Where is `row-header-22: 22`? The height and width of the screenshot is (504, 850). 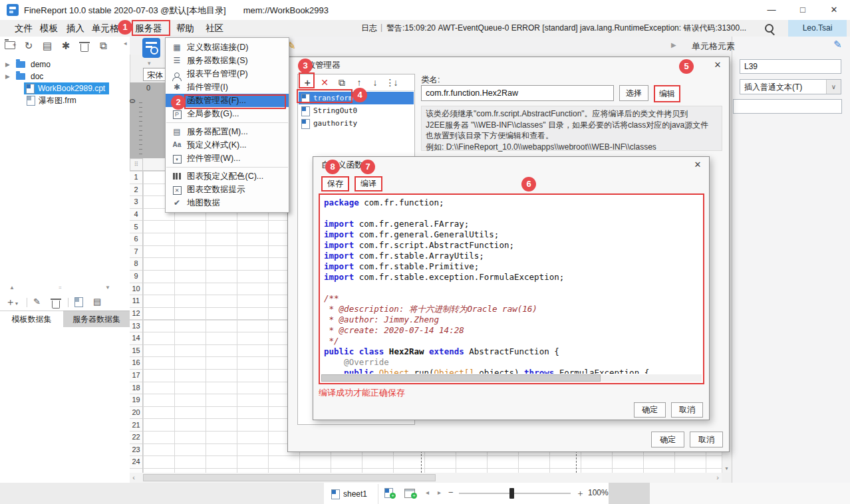
row-header-22: 22 is located at coordinates (136, 437).